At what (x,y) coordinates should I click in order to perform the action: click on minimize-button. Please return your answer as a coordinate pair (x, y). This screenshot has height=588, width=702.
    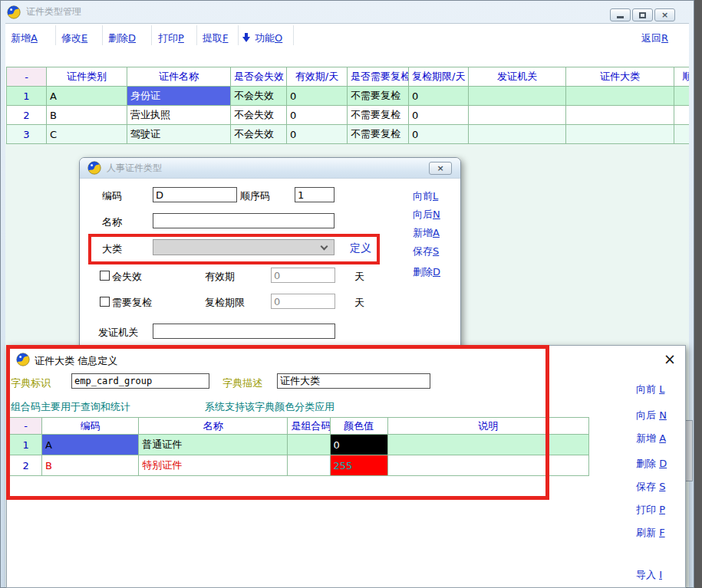
    Looking at the image, I should click on (620, 15).